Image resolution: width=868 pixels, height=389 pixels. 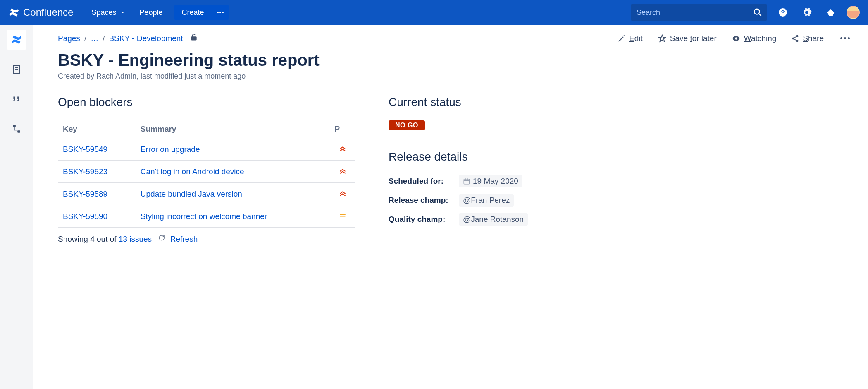 What do you see at coordinates (233, 129) in the screenshot?
I see `col-summary: Summary` at bounding box center [233, 129].